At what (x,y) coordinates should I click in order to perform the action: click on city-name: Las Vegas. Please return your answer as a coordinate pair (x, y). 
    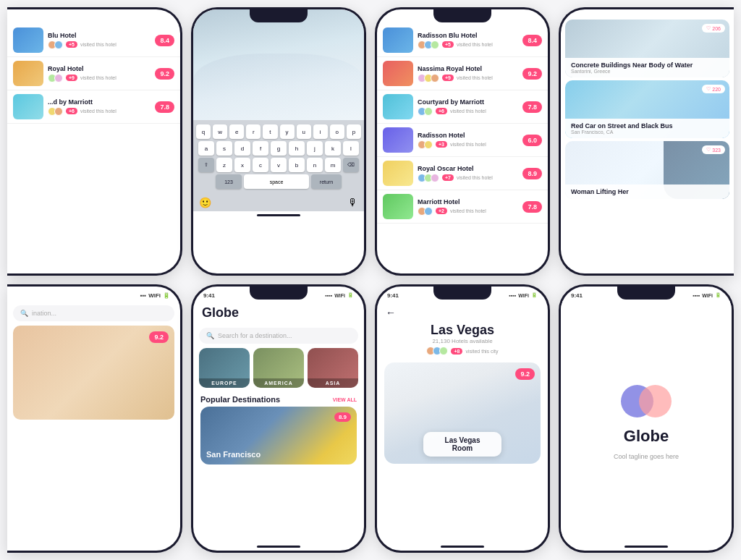
    Looking at the image, I should click on (462, 330).